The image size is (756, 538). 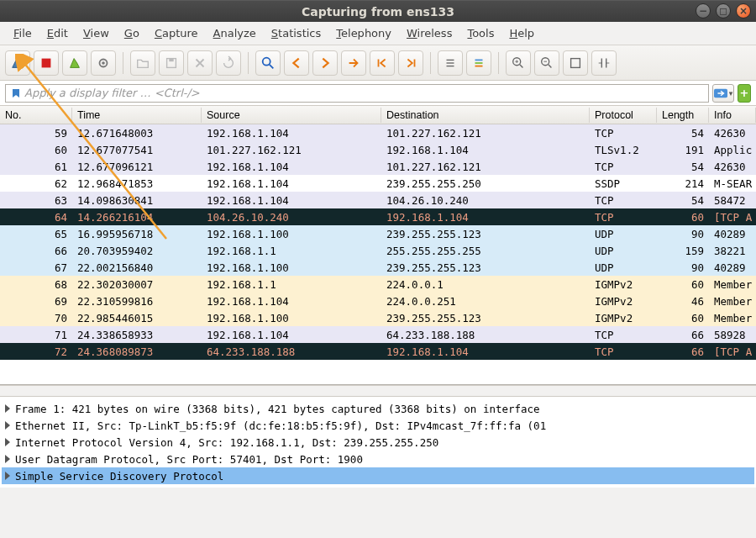 I want to click on packet-row: 6112.677096121192.168.1.104101.227.162.1…, so click(x=378, y=166).